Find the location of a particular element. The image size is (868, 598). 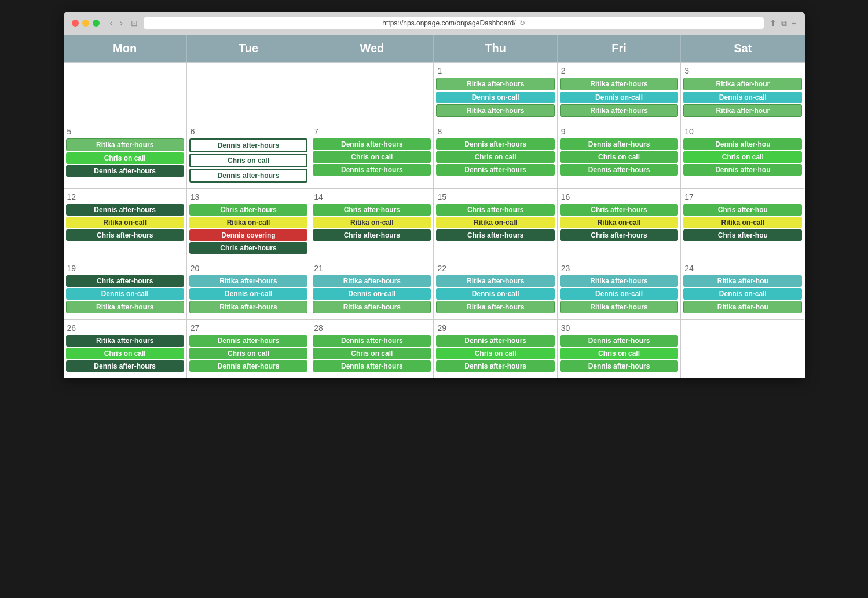

window-mode-button: ⊡ is located at coordinates (134, 23).